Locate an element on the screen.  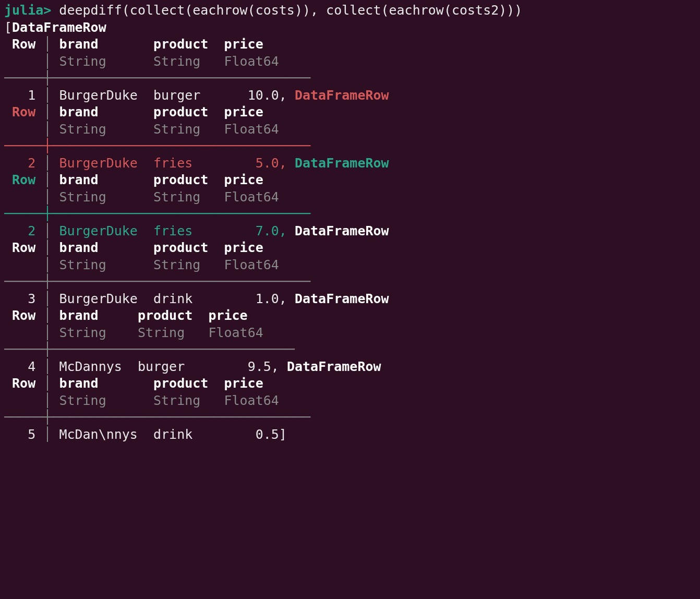
types-row-added: │ String String Float64 is located at coordinates (350, 197).